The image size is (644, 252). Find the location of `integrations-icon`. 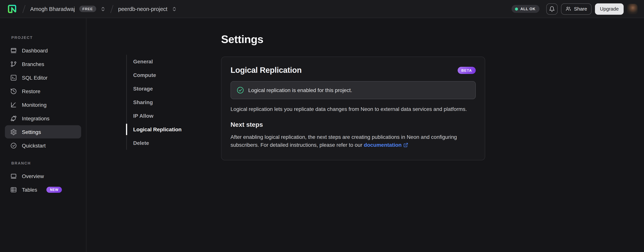

integrations-icon is located at coordinates (14, 118).